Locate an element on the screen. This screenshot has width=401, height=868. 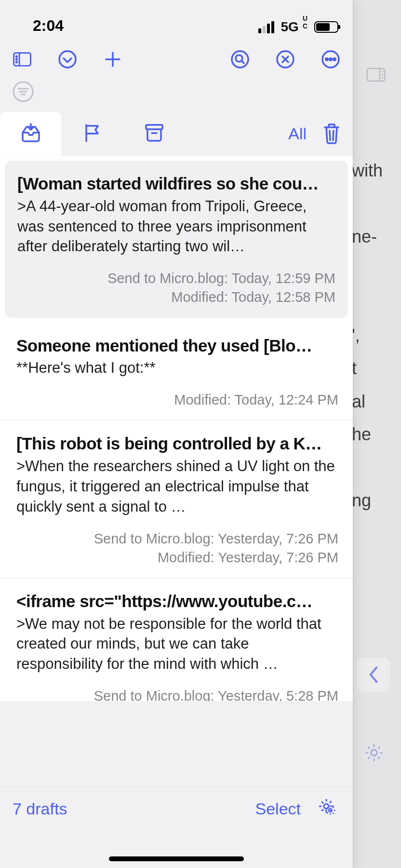
settings-icon is located at coordinates (374, 754).